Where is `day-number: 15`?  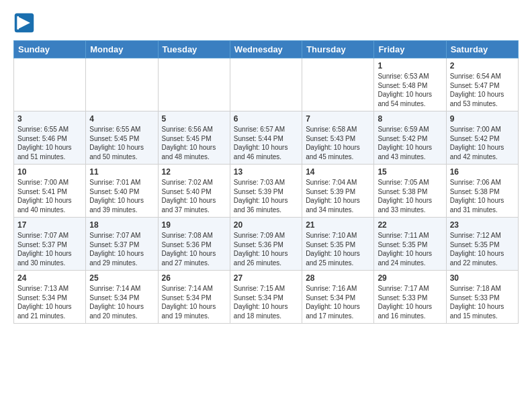 day-number: 15 is located at coordinates (410, 172).